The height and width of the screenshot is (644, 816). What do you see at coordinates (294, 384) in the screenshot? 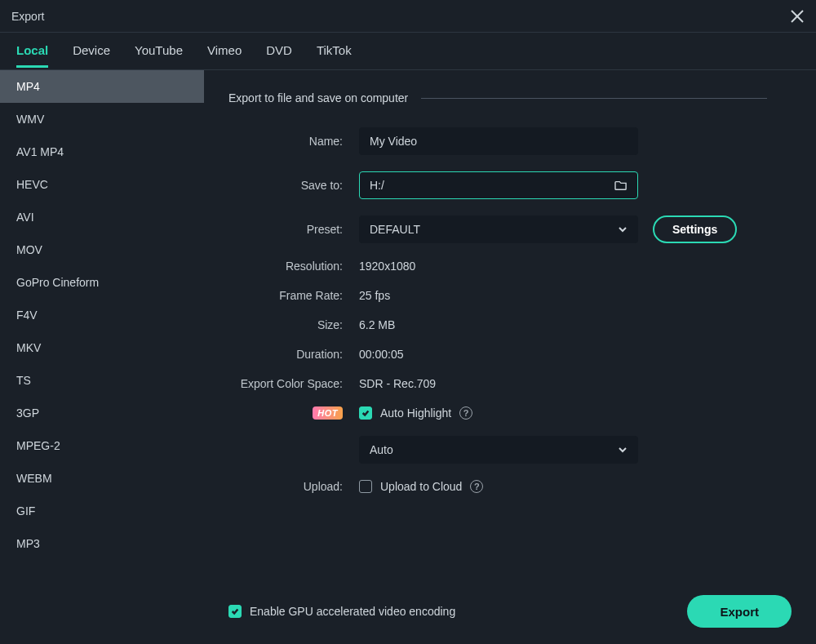
I see `label-color-space: Export Color Space:` at bounding box center [294, 384].